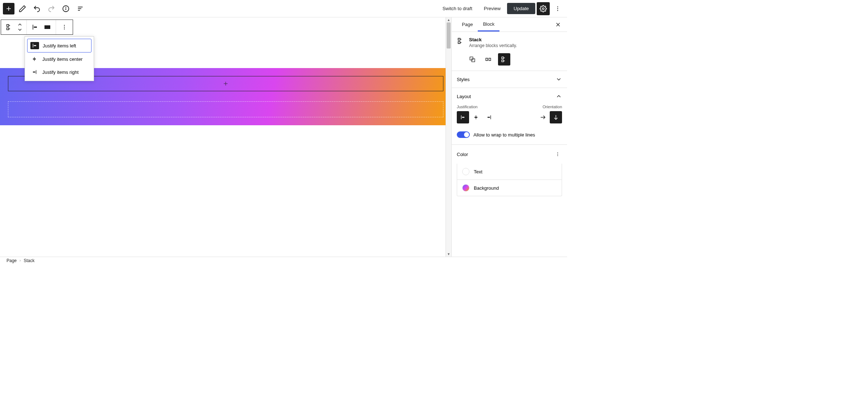 The width and height of the screenshot is (868, 404). What do you see at coordinates (488, 59) in the screenshot?
I see `variation-row-button` at bounding box center [488, 59].